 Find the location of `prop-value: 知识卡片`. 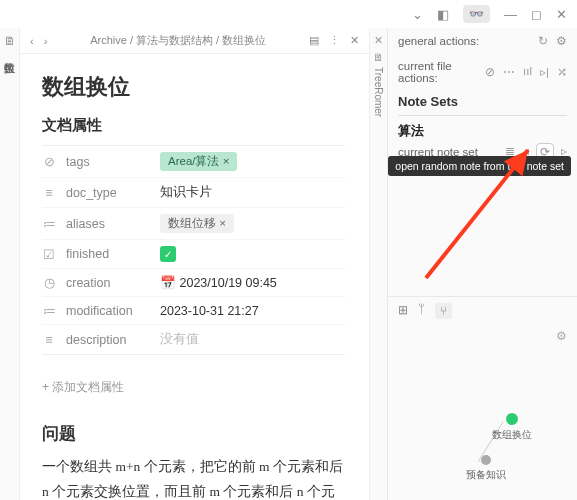

prop-value: 知识卡片 is located at coordinates (186, 192).